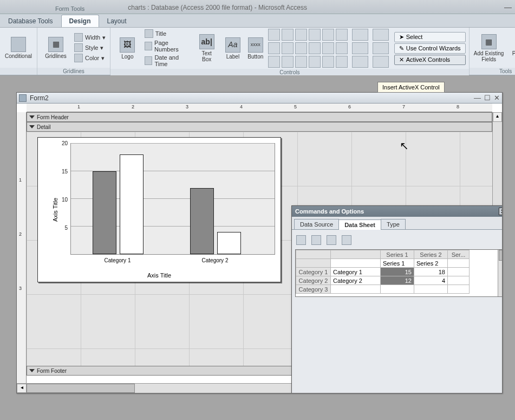 The image size is (515, 420). I want to click on eraser-icon, so click(301, 240).